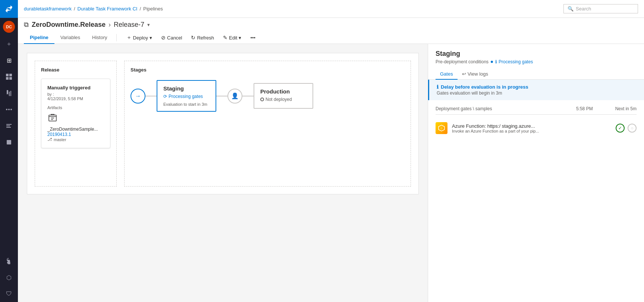 This screenshot has height=302, width=644. I want to click on gate-checks: ✓ ○, so click(626, 128).